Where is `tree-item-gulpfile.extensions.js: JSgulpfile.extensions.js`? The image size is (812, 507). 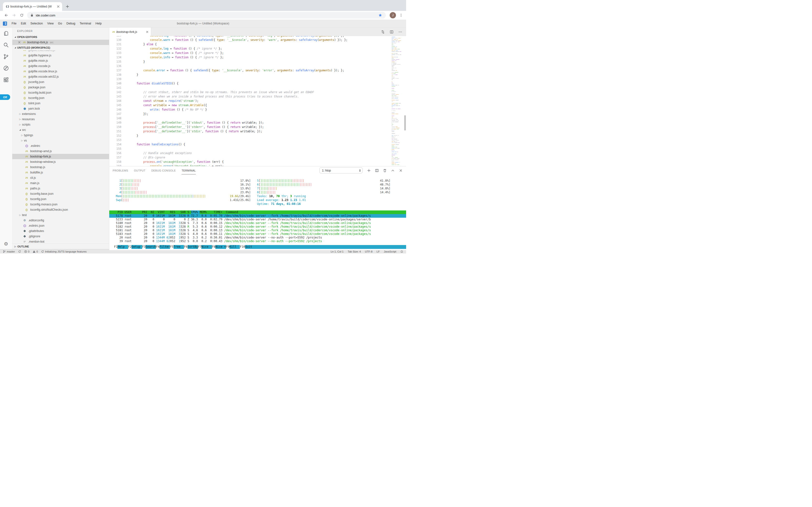
tree-item-gulpfile.extensions.js: JSgulpfile.extensions.js is located at coordinates (61, 52).